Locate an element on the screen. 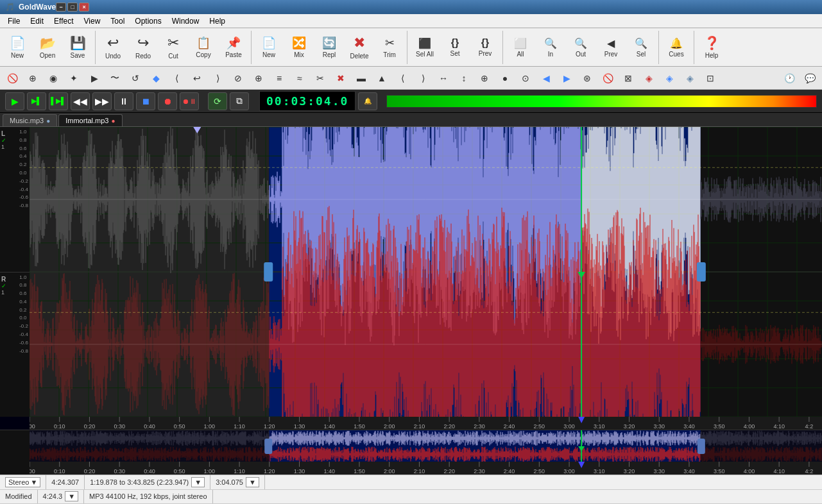 This screenshot has width=822, height=504. tb2-btn16: ✂ is located at coordinates (320, 78).